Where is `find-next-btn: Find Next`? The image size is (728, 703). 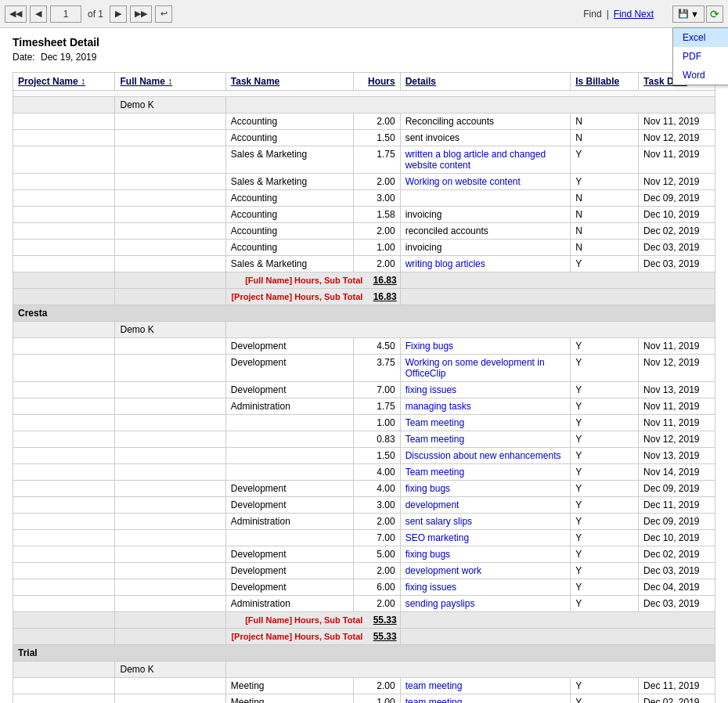 find-next-btn: Find Next is located at coordinates (634, 14).